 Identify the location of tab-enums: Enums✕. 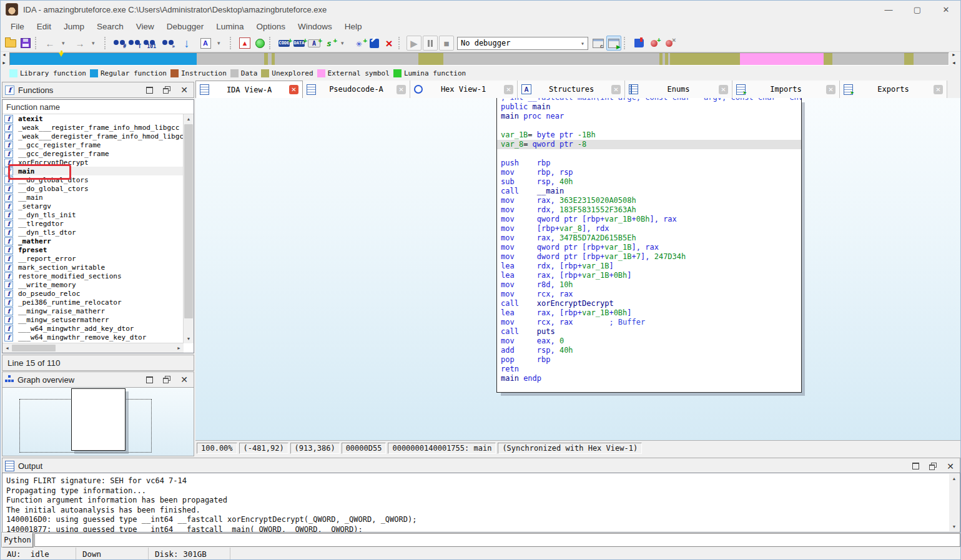
(679, 89).